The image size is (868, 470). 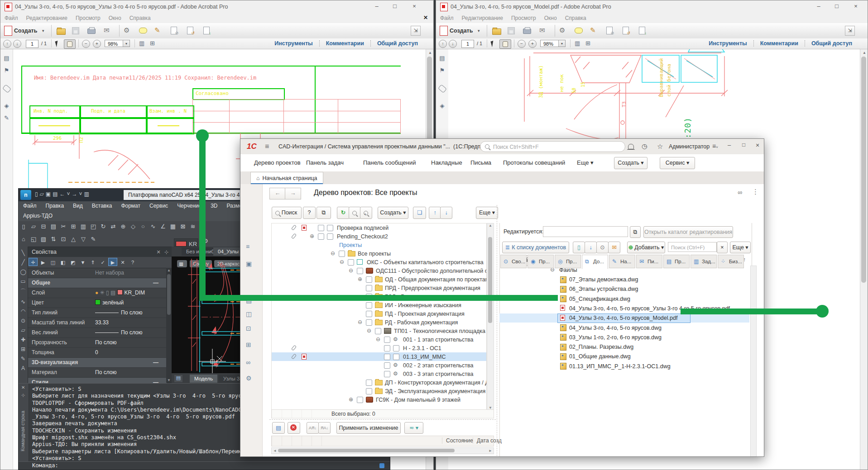 What do you see at coordinates (133, 262) in the screenshot?
I see `selection-tool-icon: ?` at bounding box center [133, 262].